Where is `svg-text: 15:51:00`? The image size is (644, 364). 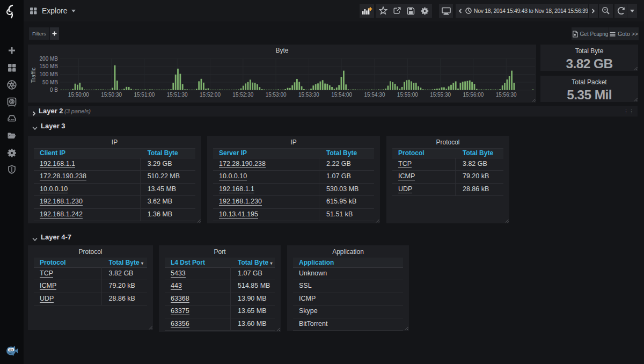 svg-text: 15:51:00 is located at coordinates (144, 94).